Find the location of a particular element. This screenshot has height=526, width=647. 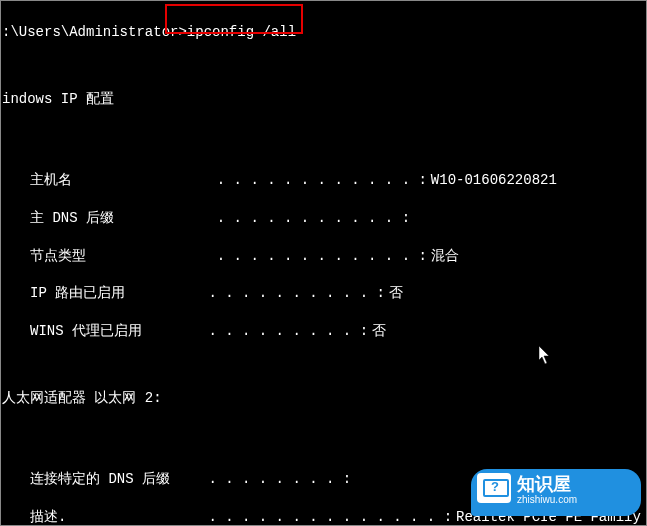

wins-proxy-label: WINS 代理已启用 is located at coordinates (115, 332).